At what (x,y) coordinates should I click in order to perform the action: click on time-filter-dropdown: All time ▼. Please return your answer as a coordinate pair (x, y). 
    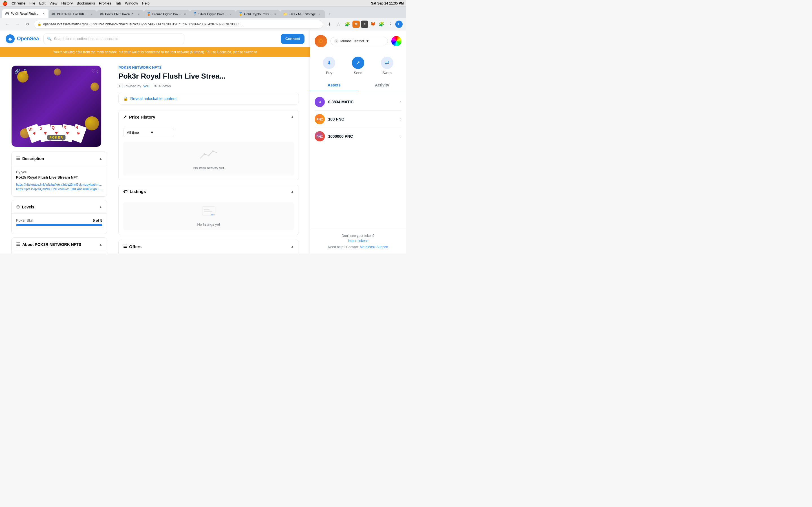
    Looking at the image, I should click on (148, 132).